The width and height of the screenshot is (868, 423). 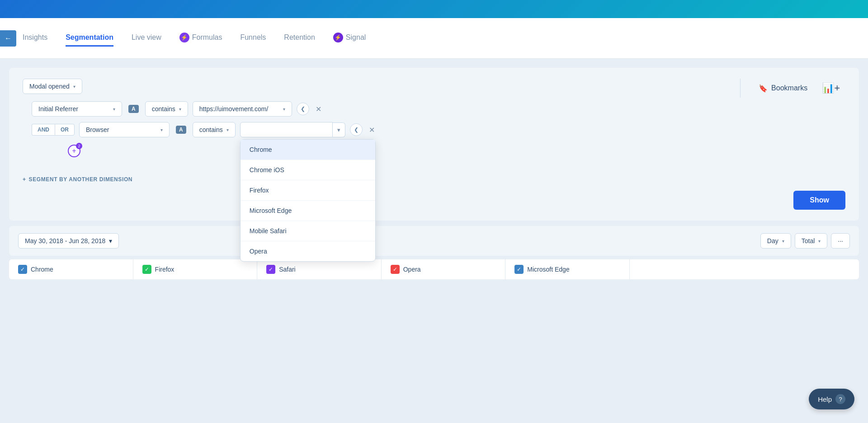 What do you see at coordinates (763, 89) in the screenshot?
I see `bookmark-icon: 🔖` at bounding box center [763, 89].